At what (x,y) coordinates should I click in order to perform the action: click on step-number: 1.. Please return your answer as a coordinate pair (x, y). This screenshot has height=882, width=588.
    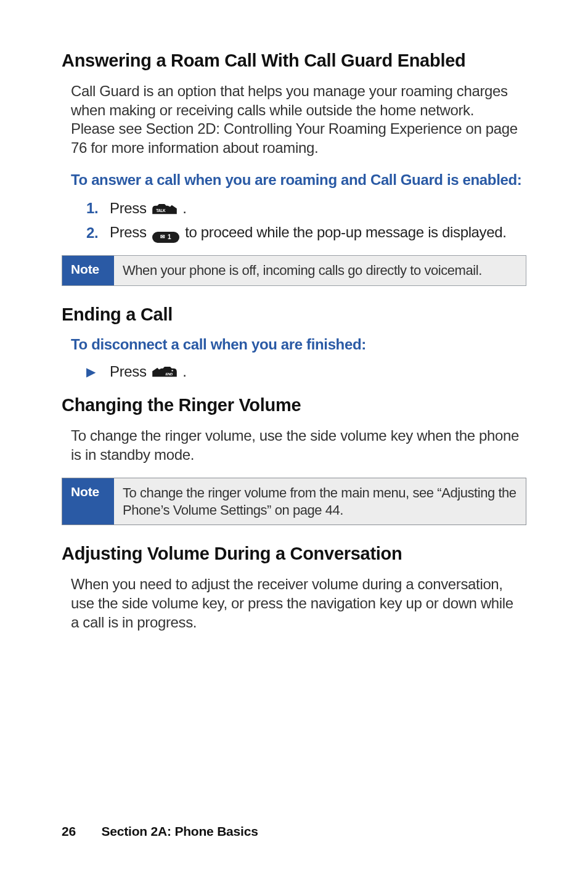
    Looking at the image, I should click on (98, 208).